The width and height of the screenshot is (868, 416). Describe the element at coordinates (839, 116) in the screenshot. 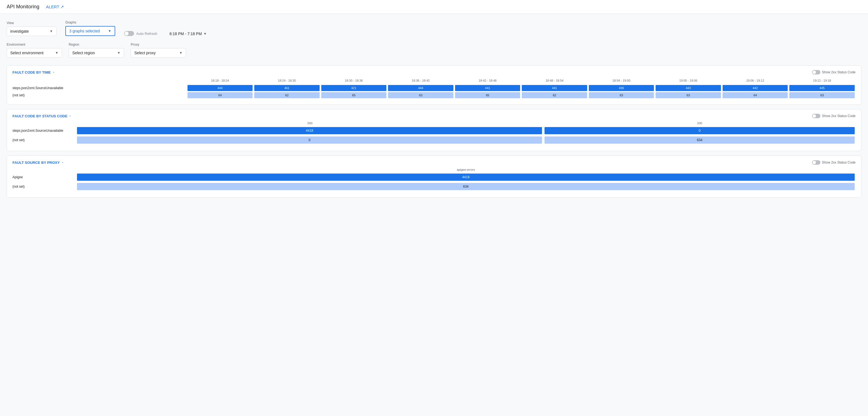

I see `show-2xx-label2: Show 2xx Status Code` at that location.